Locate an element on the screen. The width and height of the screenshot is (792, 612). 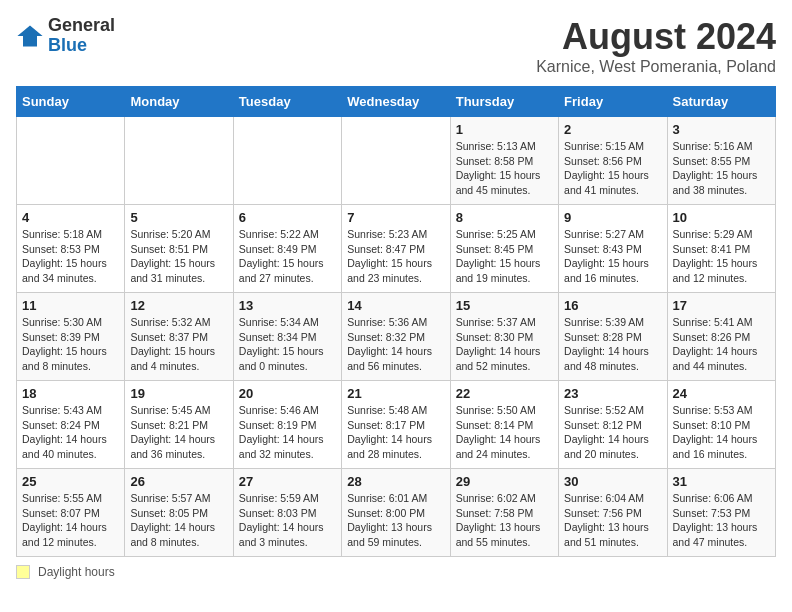
logo-icon is located at coordinates (30, 36).